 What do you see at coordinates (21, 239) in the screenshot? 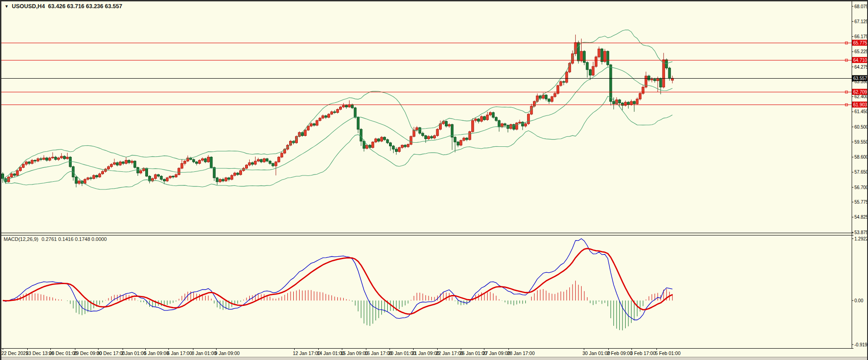
I see `macd-name-label: MACD(12,26,9)` at bounding box center [21, 239].